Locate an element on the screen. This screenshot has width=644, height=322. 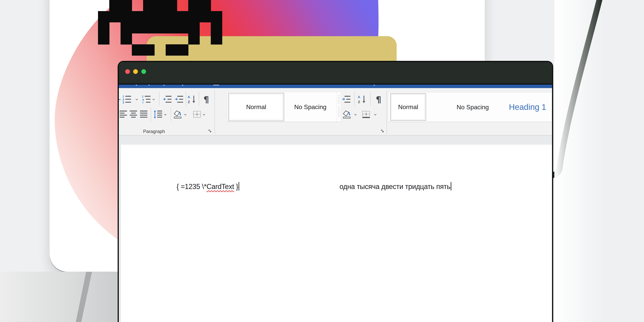
svg-text: 2 is located at coordinates (123, 100).